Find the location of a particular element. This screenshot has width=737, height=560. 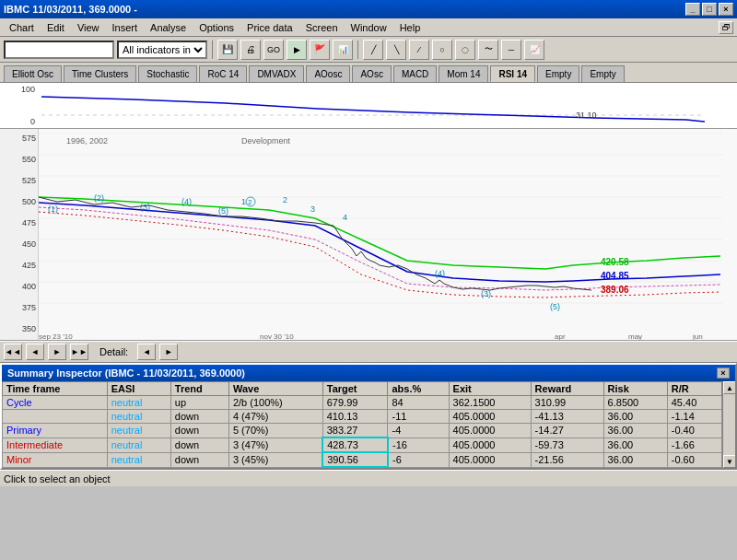

trend-cell: down is located at coordinates (199, 431).